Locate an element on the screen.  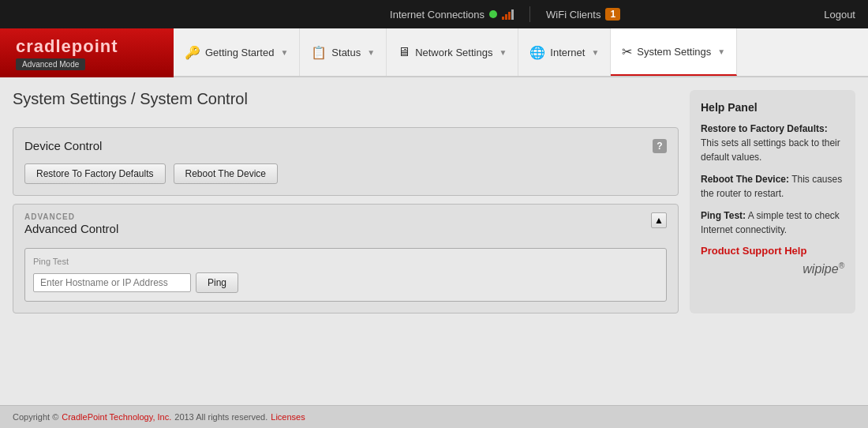
footer-copyright: Copyright © is located at coordinates (36, 417).